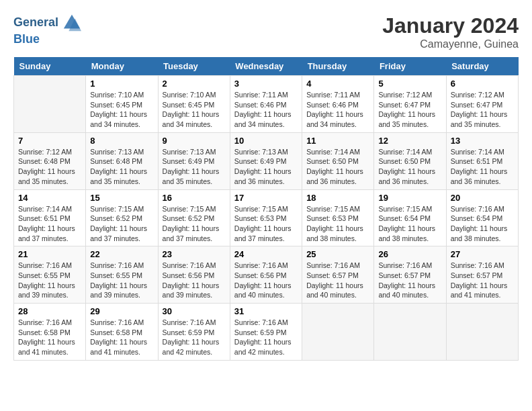 This screenshot has width=532, height=411. Describe the element at coordinates (122, 161) in the screenshot. I see `calendar-day-8: 8Sunrise: 7:13 AMSunset: 6:48 PMDaylight…` at that location.